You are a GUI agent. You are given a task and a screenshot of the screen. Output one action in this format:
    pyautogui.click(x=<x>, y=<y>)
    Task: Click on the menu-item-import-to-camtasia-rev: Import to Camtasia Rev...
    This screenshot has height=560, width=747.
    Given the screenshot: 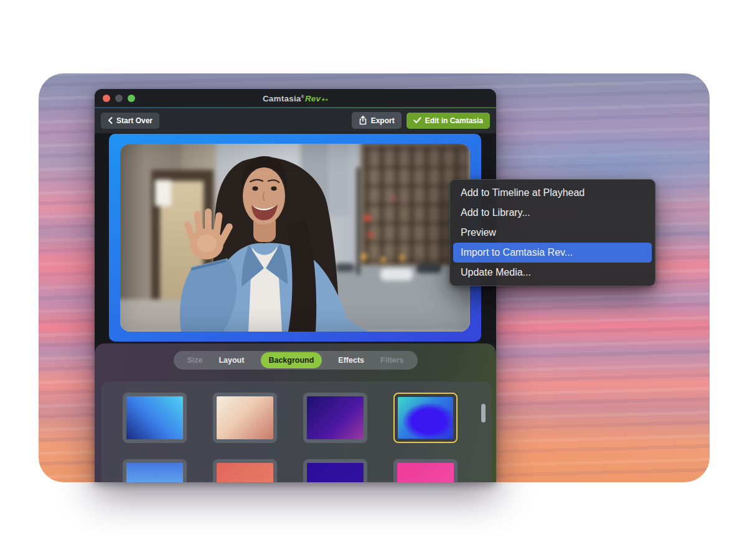 What is the action you would take?
    pyautogui.click(x=553, y=253)
    